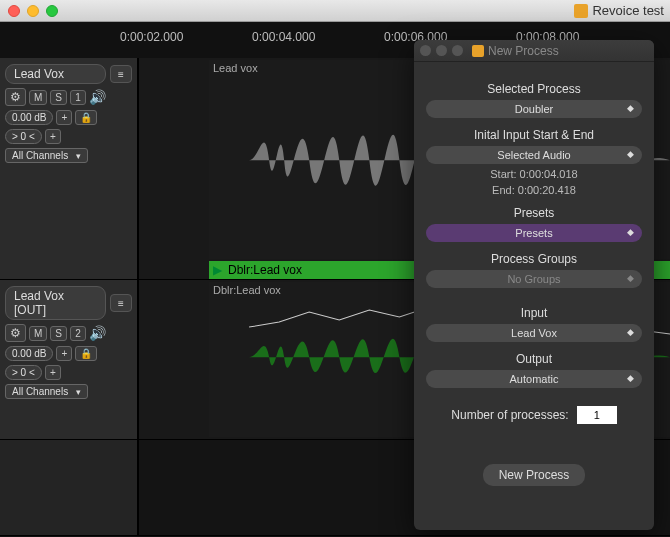  Describe the element at coordinates (534, 359) in the screenshot. I see `output-label: Output` at that location.